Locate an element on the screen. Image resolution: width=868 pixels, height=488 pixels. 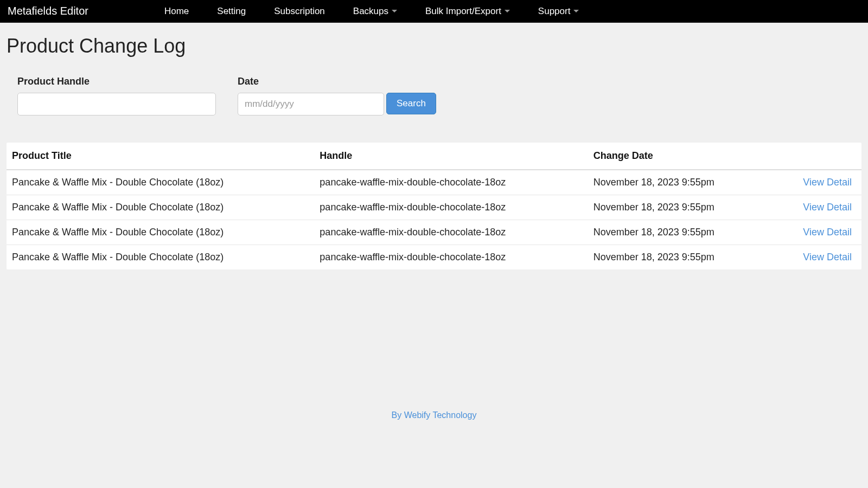
search-button: Search is located at coordinates (411, 104).